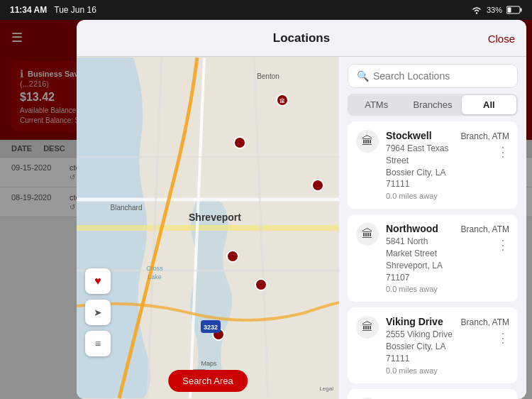 This screenshot has width=532, height=399. Describe the element at coordinates (98, 281) in the screenshot. I see `favorite-button: ♥` at that location.